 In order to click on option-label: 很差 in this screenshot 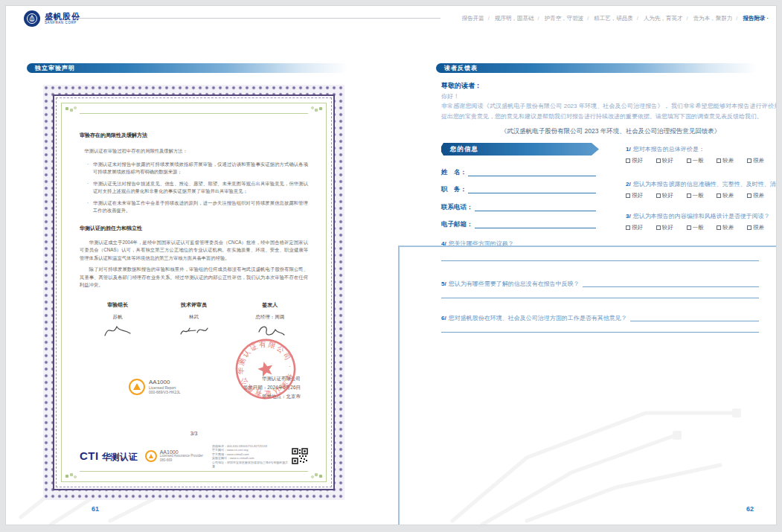, I will do `click(759, 228)`.